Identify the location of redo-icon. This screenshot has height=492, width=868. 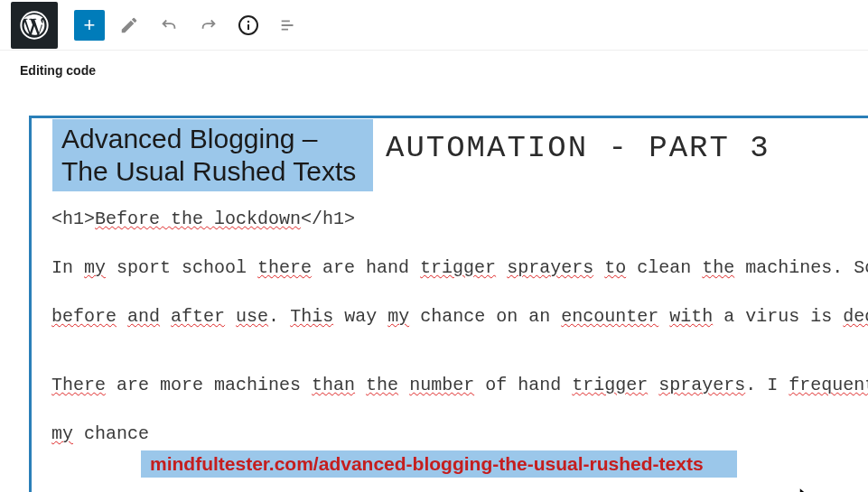
(209, 25).